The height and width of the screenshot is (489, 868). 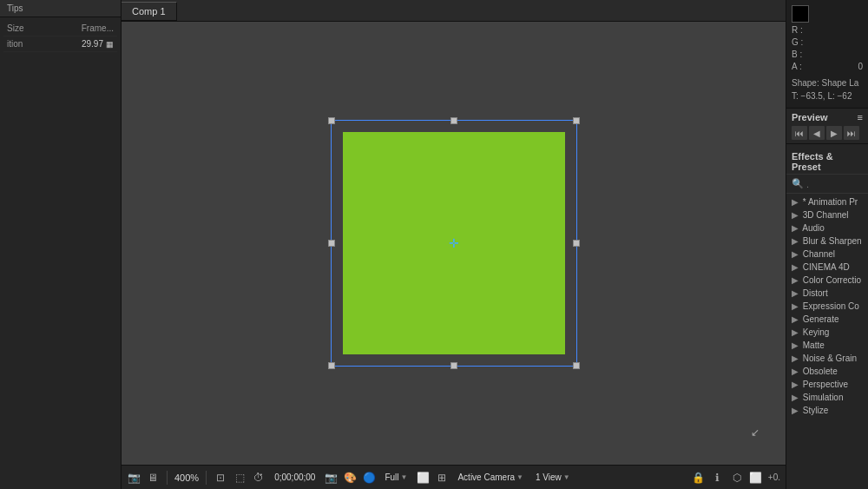 What do you see at coordinates (816, 294) in the screenshot?
I see `effects-item-label-7: Distort` at bounding box center [816, 294].